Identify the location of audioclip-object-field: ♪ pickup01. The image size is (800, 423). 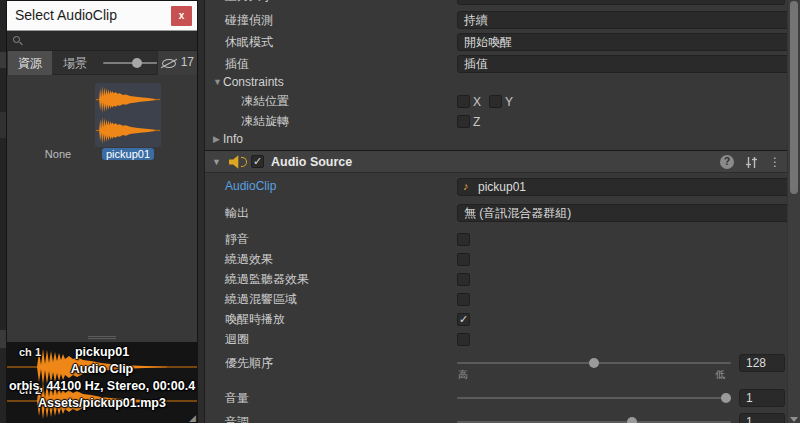
(622, 187).